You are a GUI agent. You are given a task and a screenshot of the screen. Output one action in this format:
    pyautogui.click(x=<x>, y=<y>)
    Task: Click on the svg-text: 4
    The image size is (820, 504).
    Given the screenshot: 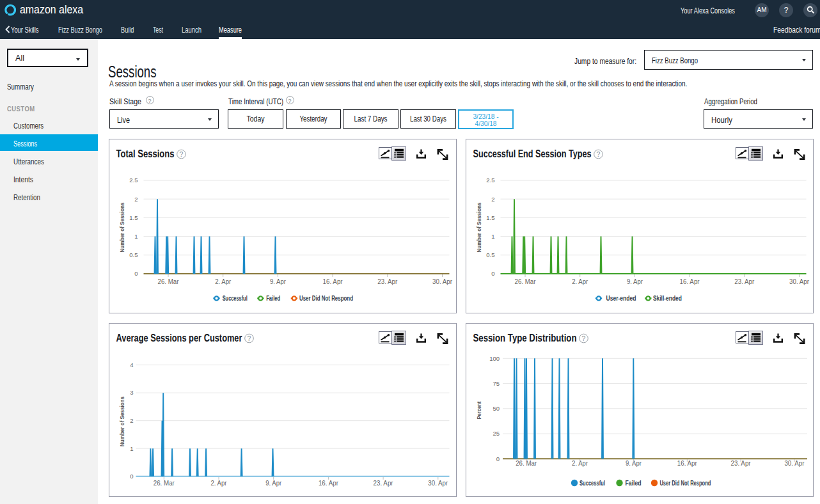 What is the action you would take?
    pyautogui.click(x=132, y=365)
    